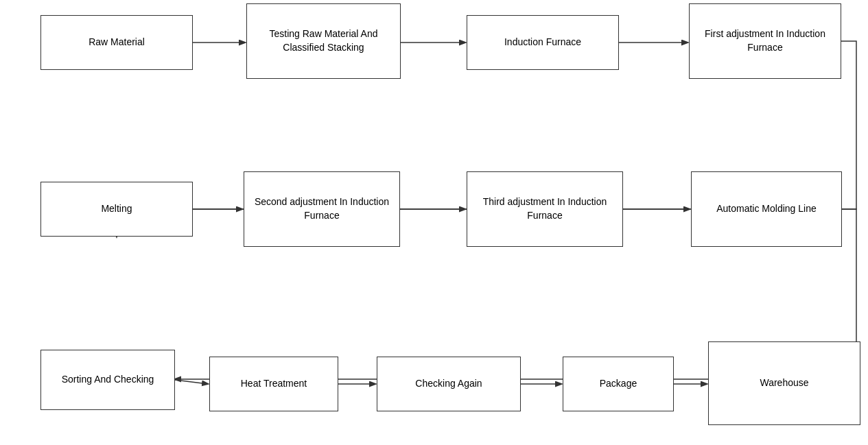 The width and height of the screenshot is (868, 445). Describe the element at coordinates (324, 41) in the screenshot. I see `box-testing-raw: Testing Raw Material And Classified Stac…` at that location.